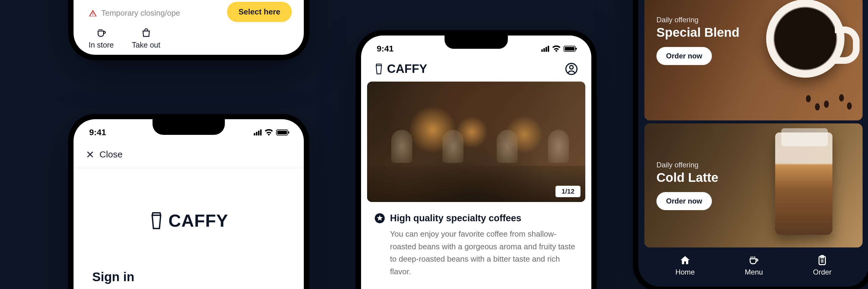  I want to click on close-label: Close, so click(111, 154).